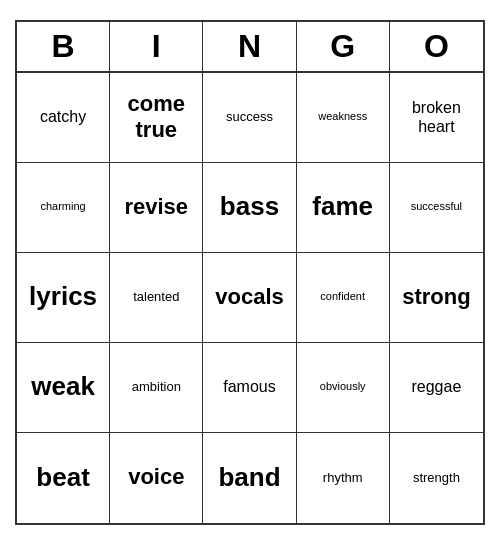 This screenshot has height=544, width=500. I want to click on bingo-cell-0-4: broken heart, so click(436, 118).